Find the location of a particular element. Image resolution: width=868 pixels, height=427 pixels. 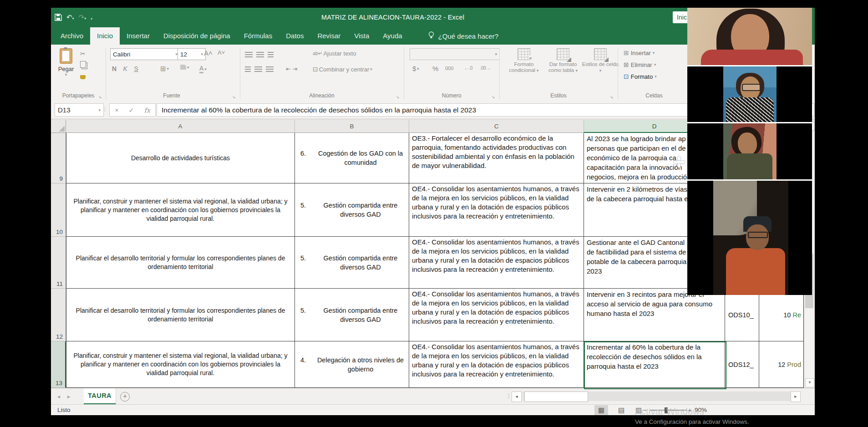

group-label-alignment: Alineación is located at coordinates (322, 96).